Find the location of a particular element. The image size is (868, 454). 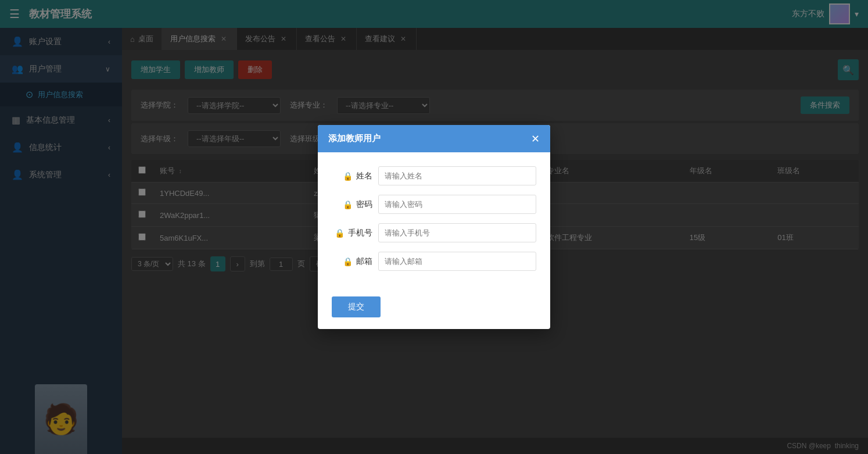

email-input is located at coordinates (457, 262).